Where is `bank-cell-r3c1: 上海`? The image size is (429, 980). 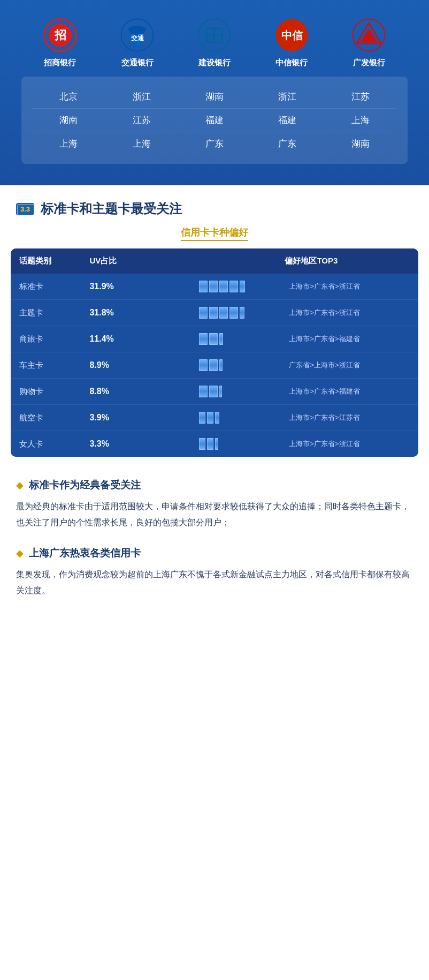
bank-cell-r3c1: 上海 is located at coordinates (68, 144).